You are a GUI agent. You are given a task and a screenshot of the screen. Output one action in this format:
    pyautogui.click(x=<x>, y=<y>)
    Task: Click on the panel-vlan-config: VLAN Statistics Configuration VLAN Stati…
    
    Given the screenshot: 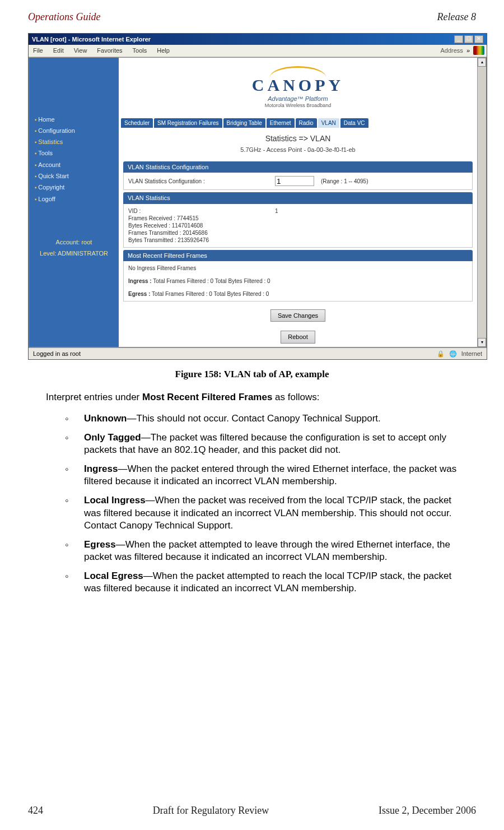 What is the action you would take?
    pyautogui.click(x=298, y=176)
    